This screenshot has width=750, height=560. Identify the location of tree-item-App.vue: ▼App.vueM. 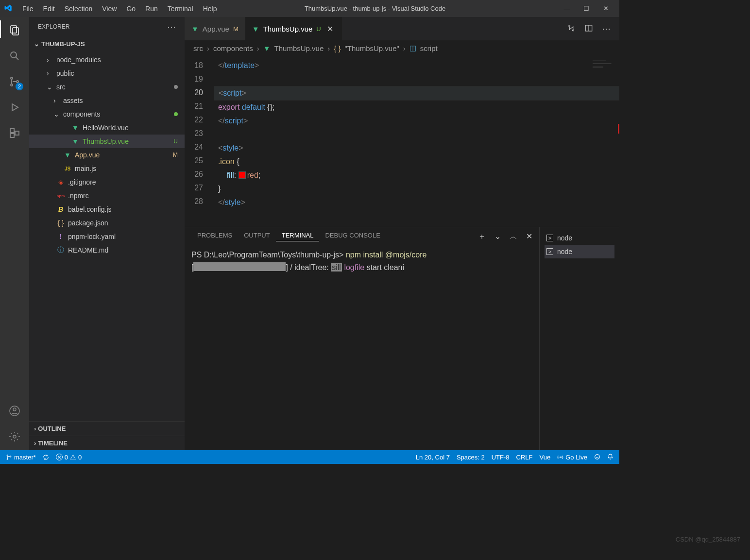
(107, 155).